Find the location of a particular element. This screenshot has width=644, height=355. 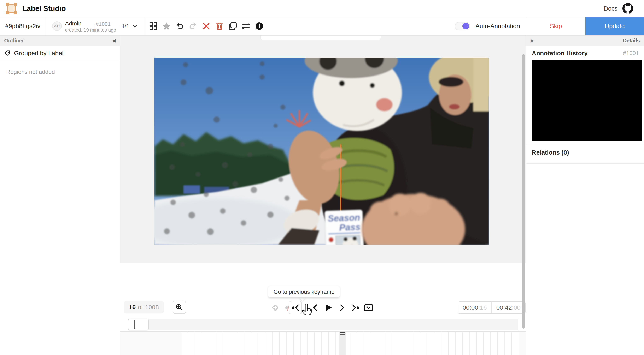

frame-current: 16 is located at coordinates (132, 307).